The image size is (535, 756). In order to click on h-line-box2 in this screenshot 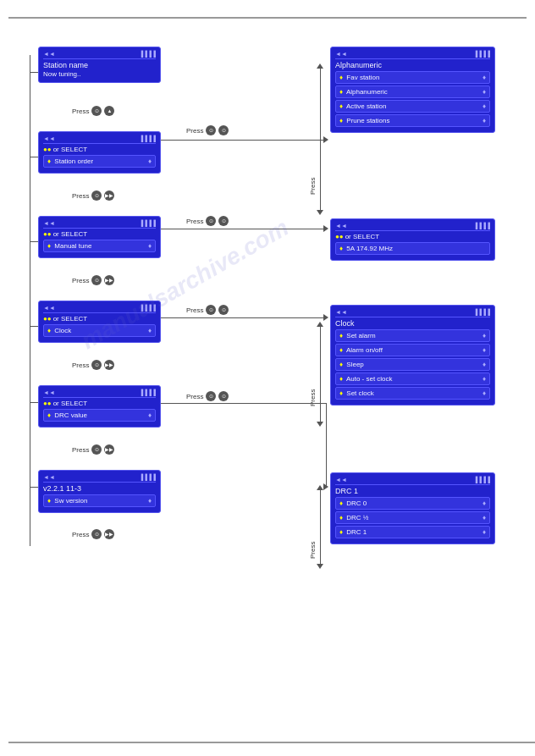, I will do `click(34, 157)`.